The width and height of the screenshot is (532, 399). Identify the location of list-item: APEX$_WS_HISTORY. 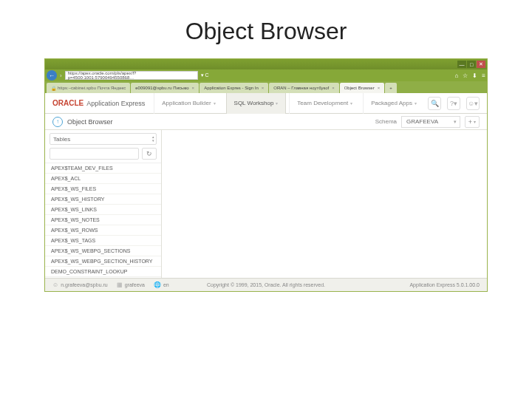
(103, 200).